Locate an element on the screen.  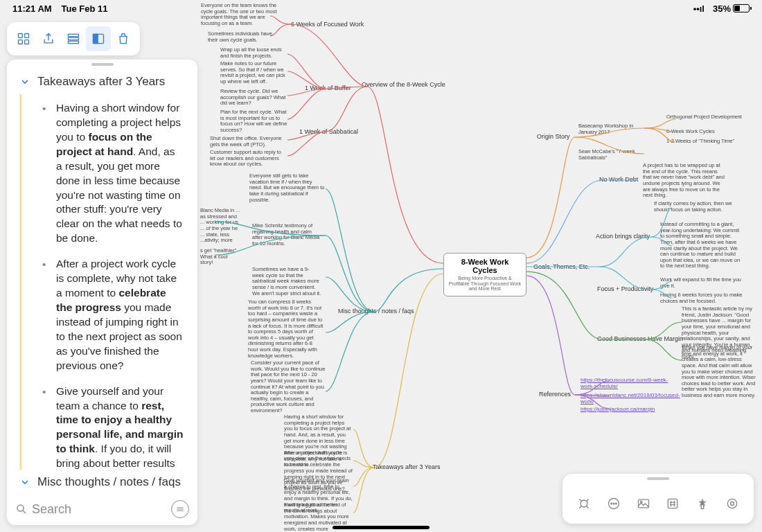
toolbar is located at coordinates (73, 39).